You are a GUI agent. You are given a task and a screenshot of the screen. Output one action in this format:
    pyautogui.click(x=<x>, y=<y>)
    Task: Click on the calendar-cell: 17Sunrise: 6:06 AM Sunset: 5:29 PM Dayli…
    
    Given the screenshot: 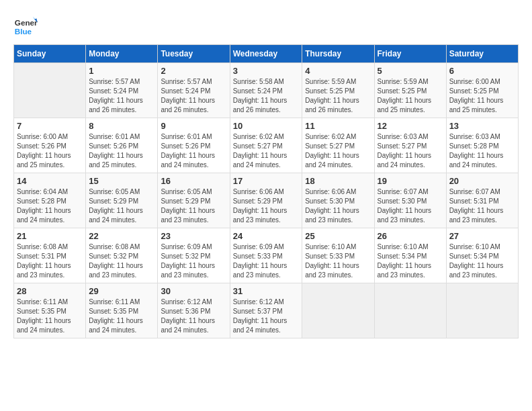 What is the action you would take?
    pyautogui.click(x=266, y=201)
    